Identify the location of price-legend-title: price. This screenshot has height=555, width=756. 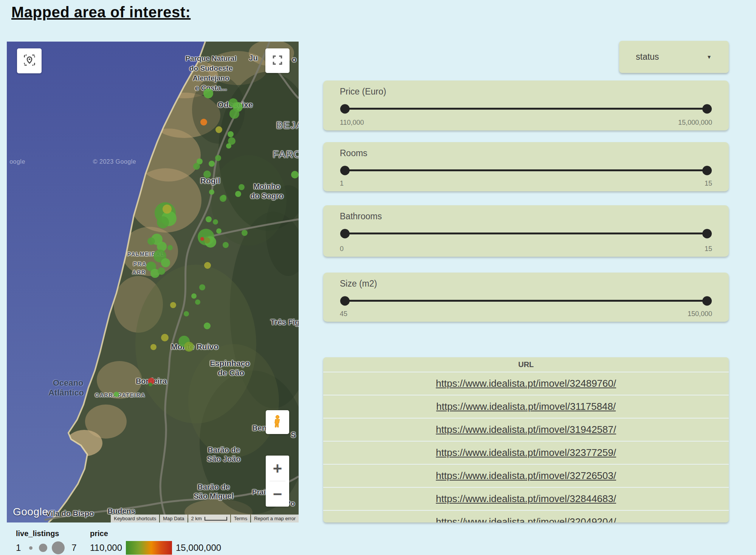
(99, 534).